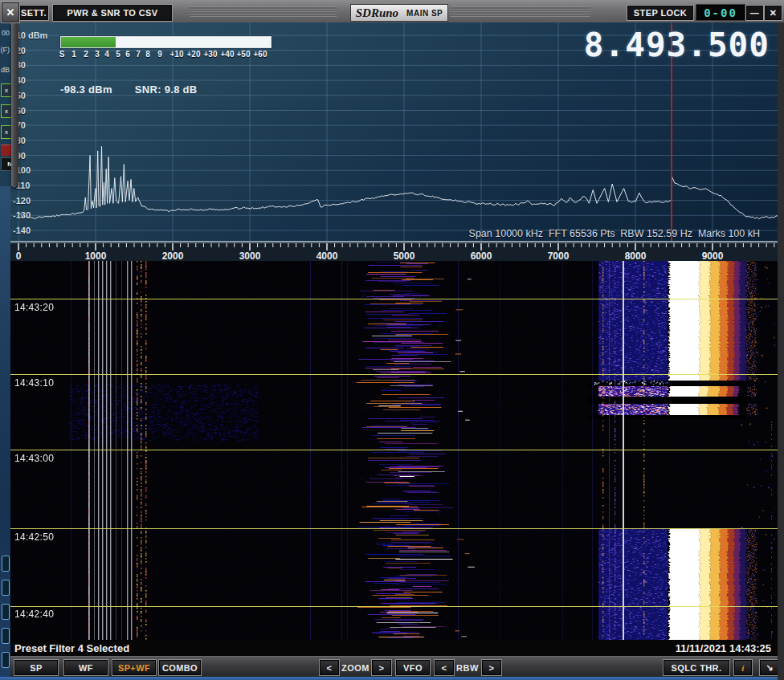 This screenshot has width=784, height=680. I want to click on rbw-decrease-button: <, so click(444, 668).